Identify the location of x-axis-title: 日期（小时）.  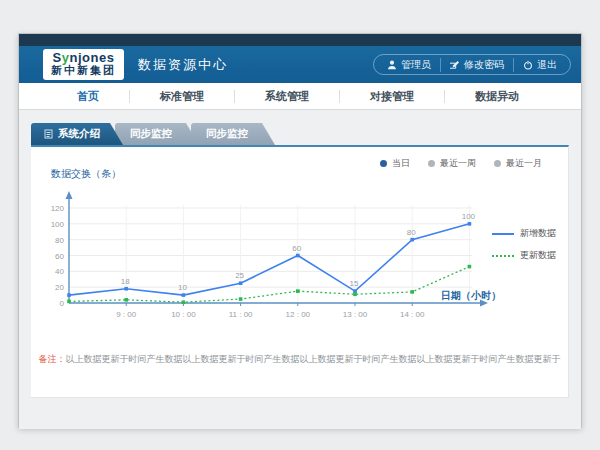
(471, 296).